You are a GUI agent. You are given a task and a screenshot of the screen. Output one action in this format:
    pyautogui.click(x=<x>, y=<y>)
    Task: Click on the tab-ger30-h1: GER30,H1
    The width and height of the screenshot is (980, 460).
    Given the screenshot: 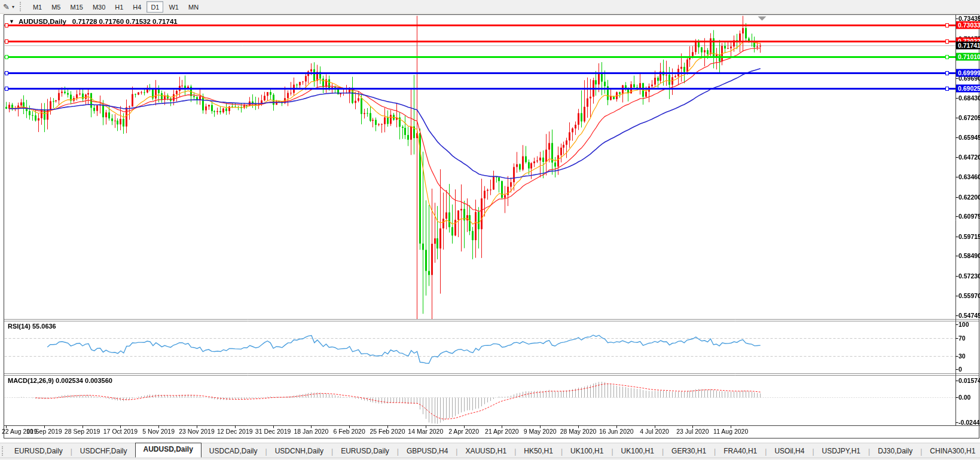 What is the action you would take?
    pyautogui.click(x=689, y=452)
    